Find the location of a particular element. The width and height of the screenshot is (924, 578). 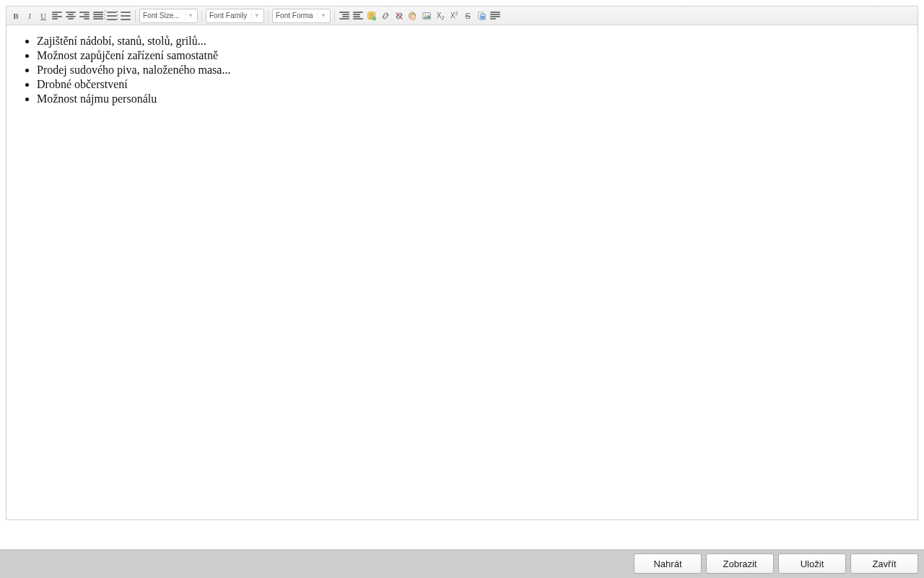

align-justify-icon is located at coordinates (98, 16).